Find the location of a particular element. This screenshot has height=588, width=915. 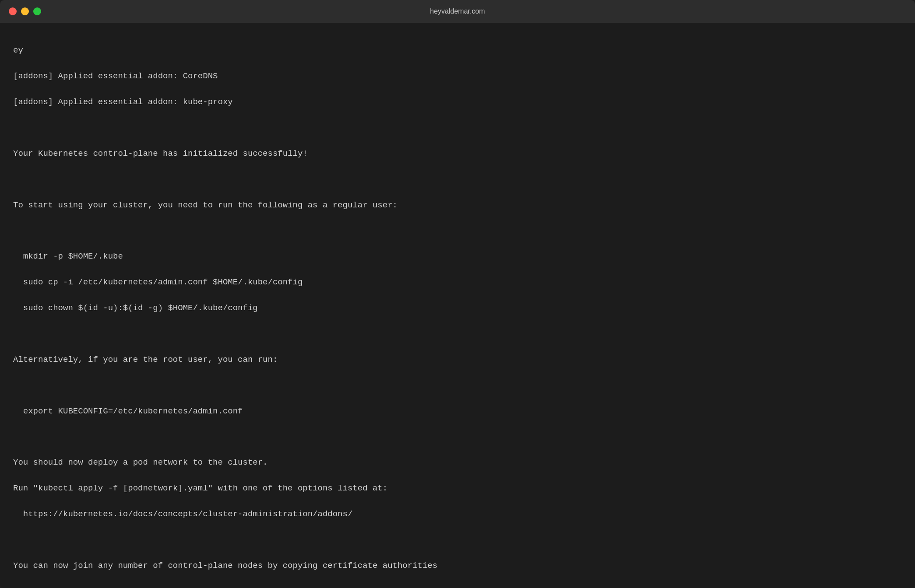

output-line: Your Kubernetes control-plane has initia… is located at coordinates (458, 154).